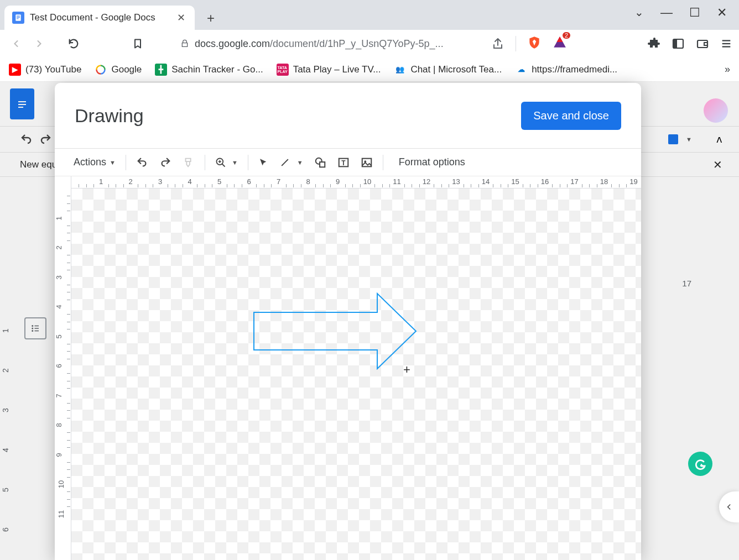 Image resolution: width=739 pixels, height=560 pixels. What do you see at coordinates (680, 13) in the screenshot?
I see `window-controls: ⌄ — ☐ ✕` at bounding box center [680, 13].